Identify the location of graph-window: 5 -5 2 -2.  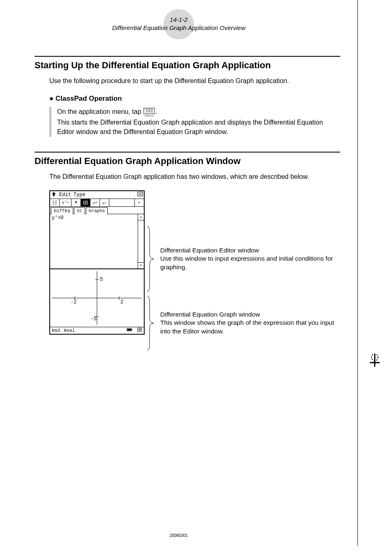
(97, 298).